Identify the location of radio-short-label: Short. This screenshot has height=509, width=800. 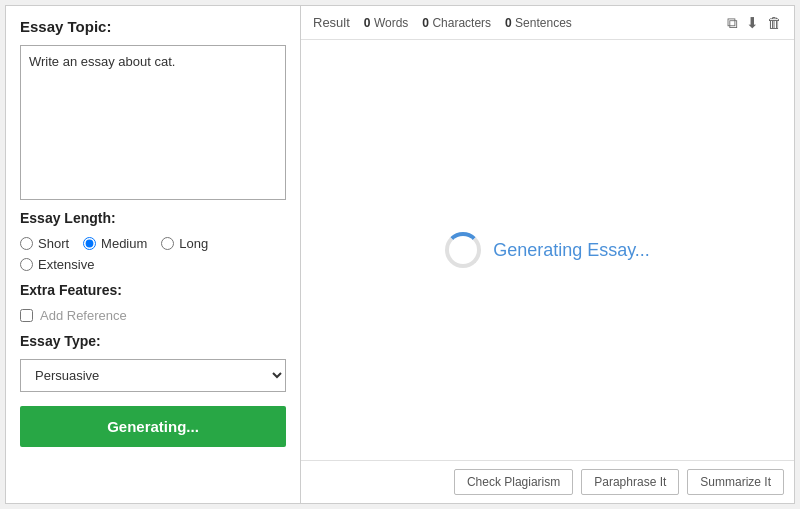
(54, 244).